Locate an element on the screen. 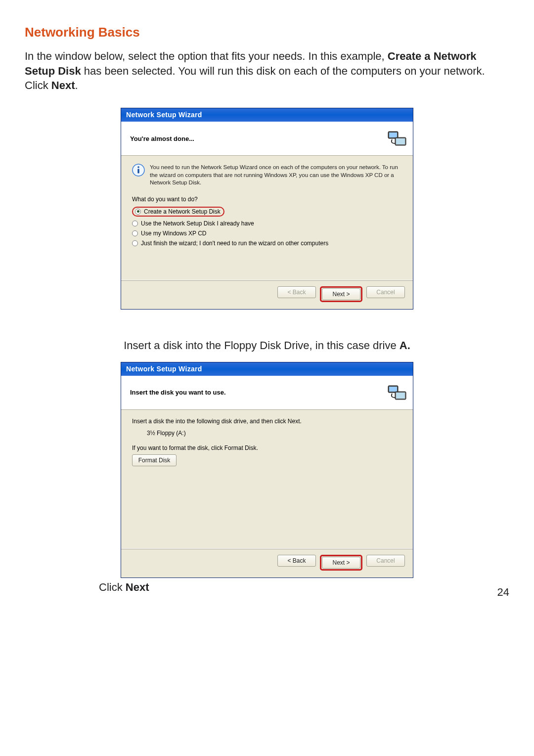  info-icon is located at coordinates (138, 170).